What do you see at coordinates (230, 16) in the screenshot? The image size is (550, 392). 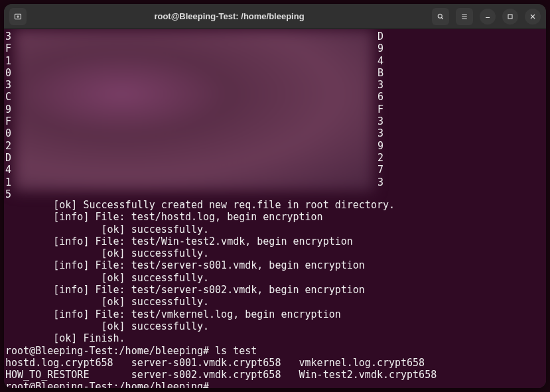 I see `window-title: root@Bleeping-Test: /home/bleeping` at bounding box center [230, 16].